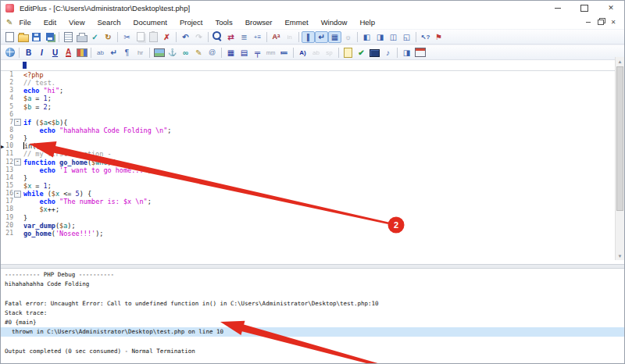 This screenshot has width=625, height=364. I want to click on code-line: 12-function go_home($who){, so click(312, 162).